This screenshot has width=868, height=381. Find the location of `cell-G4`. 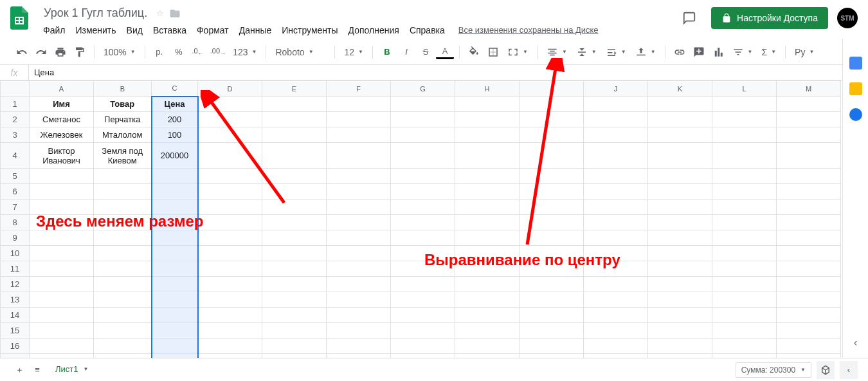

cell-G4 is located at coordinates (423, 156).